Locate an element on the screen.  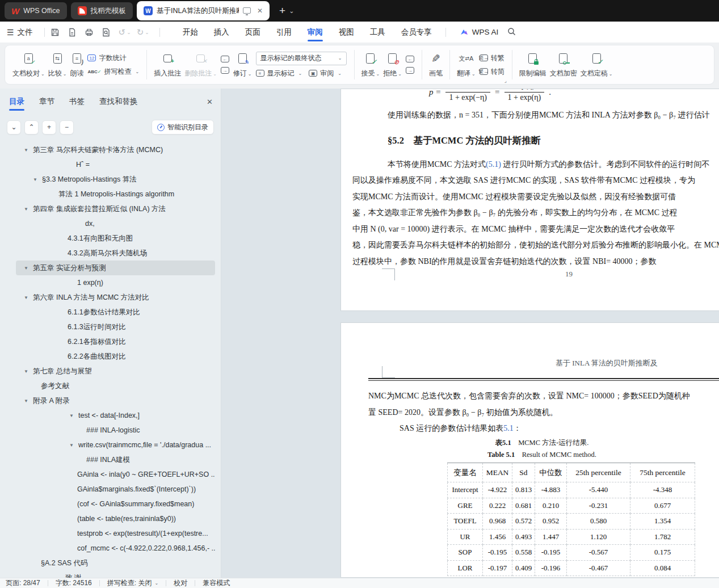
toc-item: ▼ GAinla$marginals.fixed$`(Intercept)`)) is located at coordinates (116, 489).